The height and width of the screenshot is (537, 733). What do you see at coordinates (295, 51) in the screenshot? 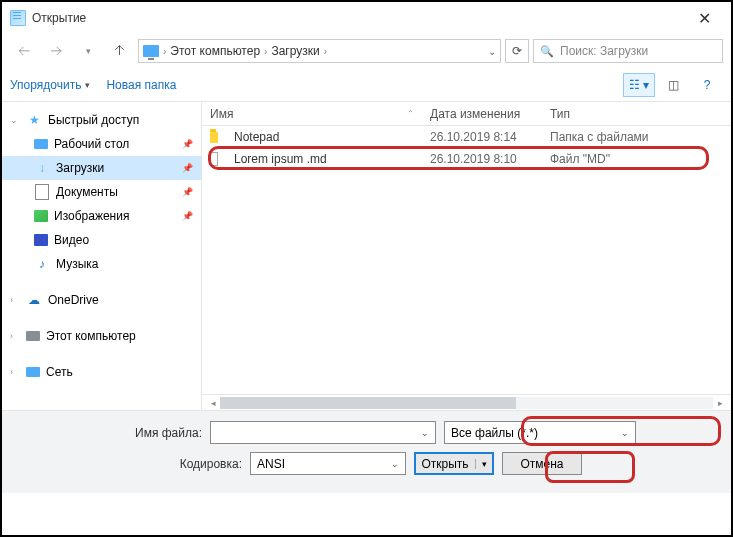
I see `breadcrumb-downloads: Загрузки` at bounding box center [295, 51].